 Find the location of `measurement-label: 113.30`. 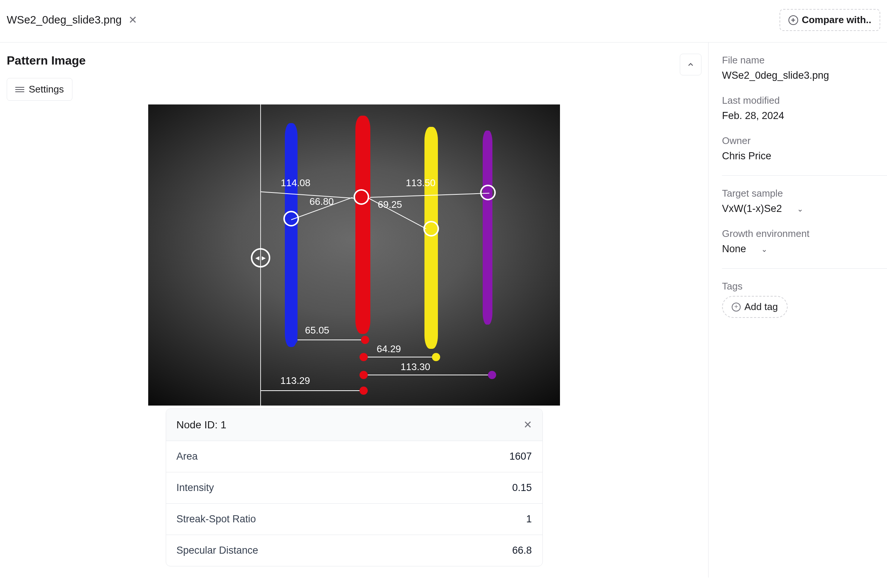

measurement-label: 113.30 is located at coordinates (416, 367).